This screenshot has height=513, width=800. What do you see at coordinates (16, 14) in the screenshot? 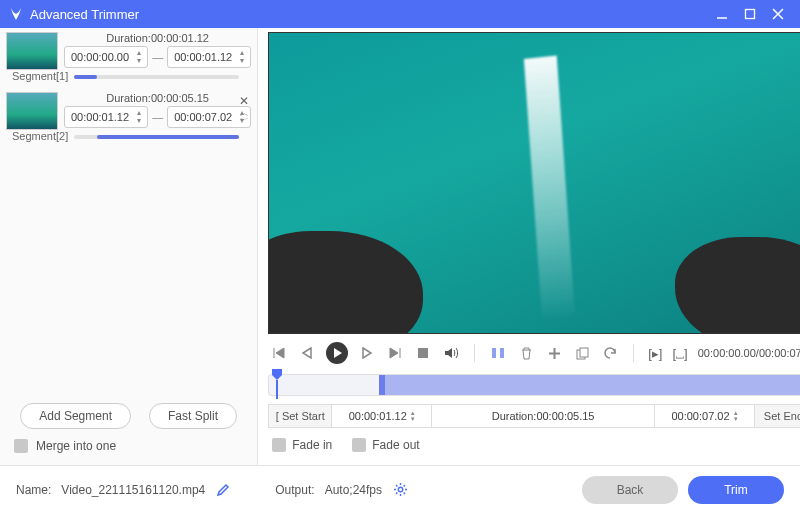
I see `app-logo-icon` at bounding box center [16, 14].